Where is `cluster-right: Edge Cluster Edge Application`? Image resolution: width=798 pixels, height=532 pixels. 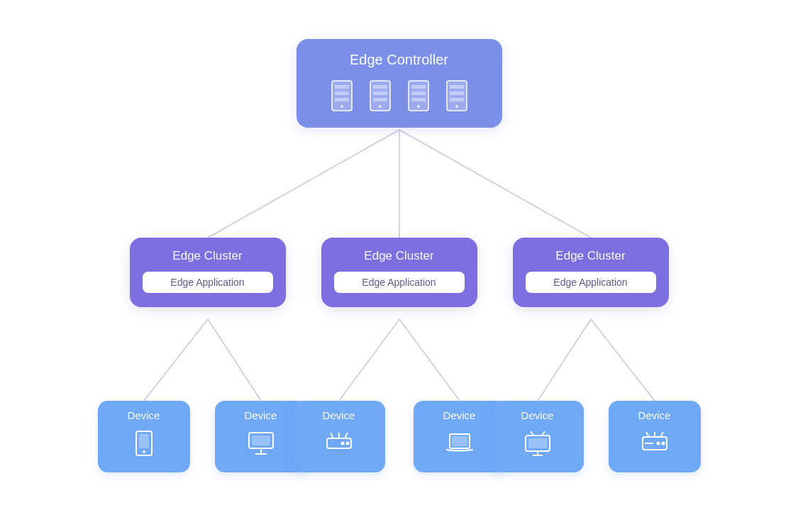 cluster-right: Edge Cluster Edge Application is located at coordinates (591, 272).